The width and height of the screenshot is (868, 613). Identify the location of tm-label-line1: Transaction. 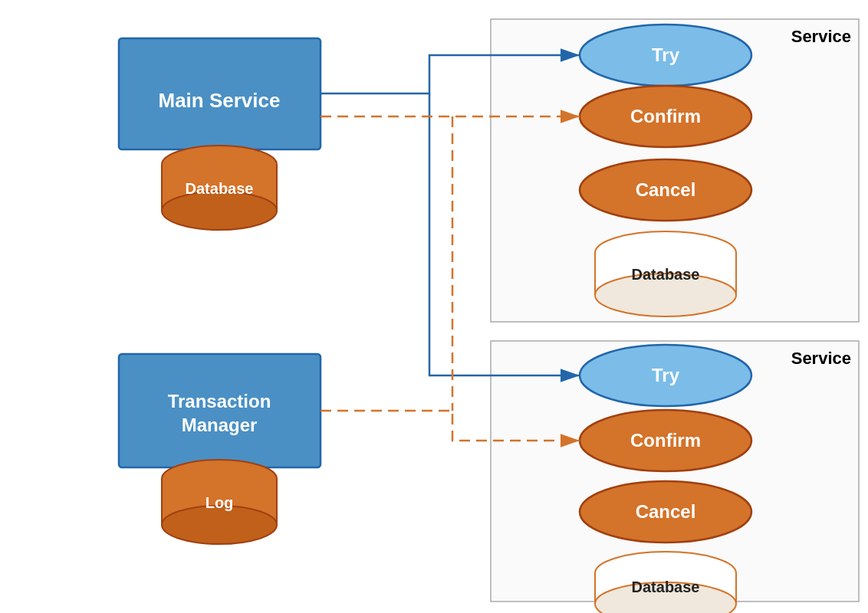
(219, 402).